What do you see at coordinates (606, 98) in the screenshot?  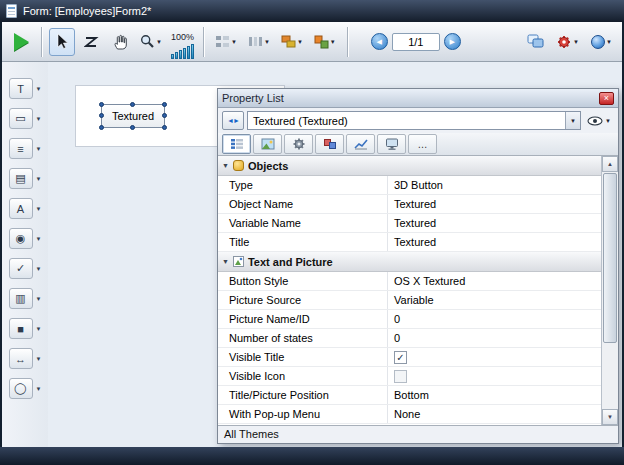 I see `close-button: ×` at bounding box center [606, 98].